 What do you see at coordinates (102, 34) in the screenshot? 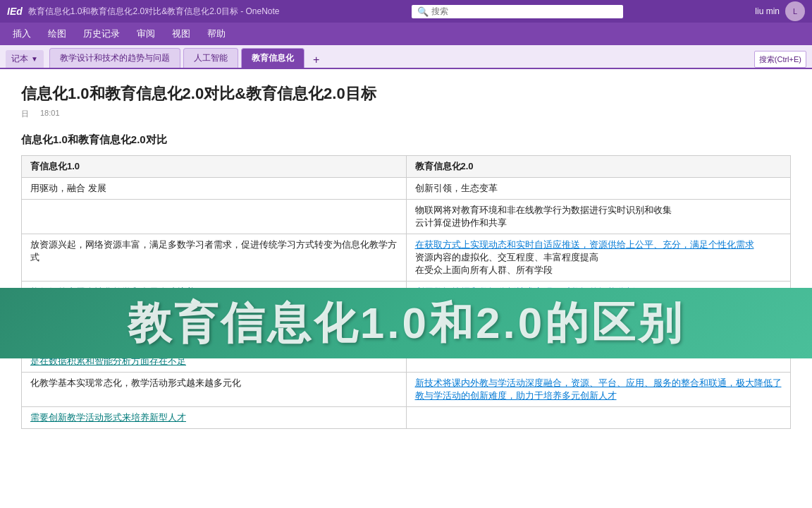
I see `menu-history: 历史记录` at bounding box center [102, 34].